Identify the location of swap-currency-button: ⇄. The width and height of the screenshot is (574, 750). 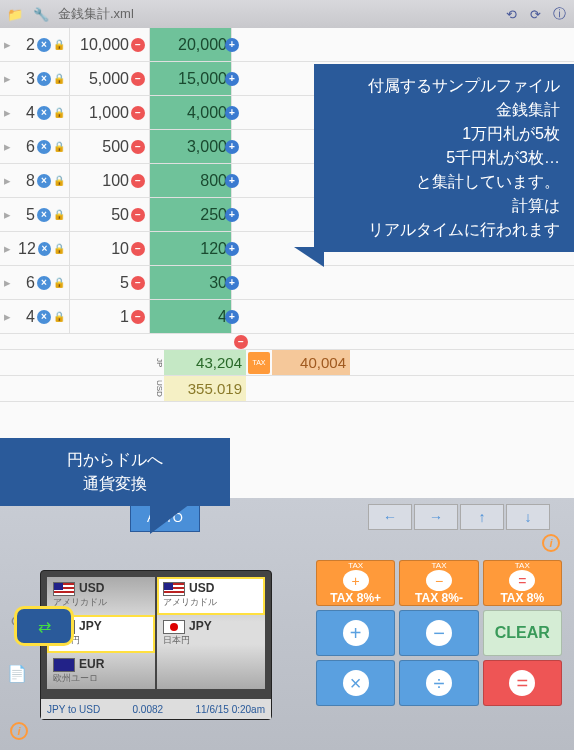
(44, 626).